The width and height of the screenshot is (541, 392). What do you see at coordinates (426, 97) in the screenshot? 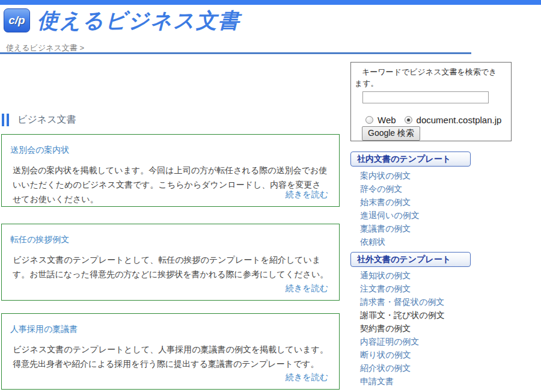
I see `search-input` at bounding box center [426, 97].